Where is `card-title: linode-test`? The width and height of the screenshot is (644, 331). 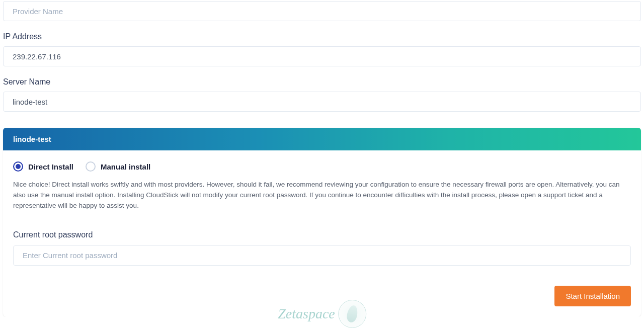 card-title: linode-test is located at coordinates (322, 139).